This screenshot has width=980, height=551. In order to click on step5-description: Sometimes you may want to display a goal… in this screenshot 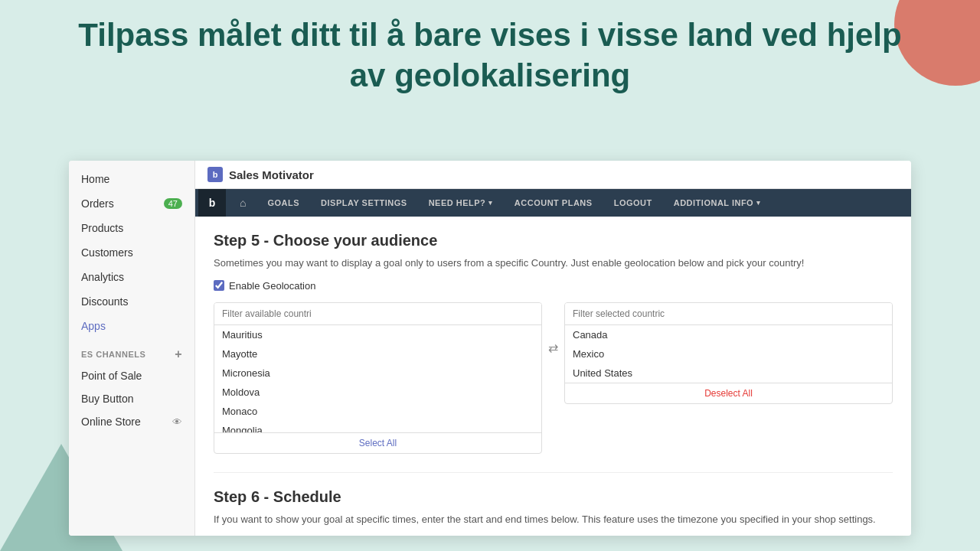, I will do `click(553, 263)`.